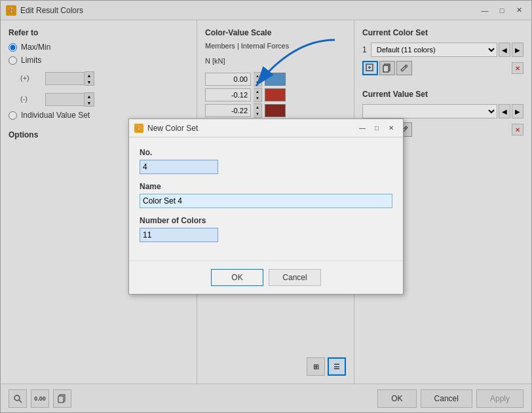 This screenshot has width=532, height=413. What do you see at coordinates (377, 128) in the screenshot?
I see `modal-title-controls: — □ ✕` at bounding box center [377, 128].